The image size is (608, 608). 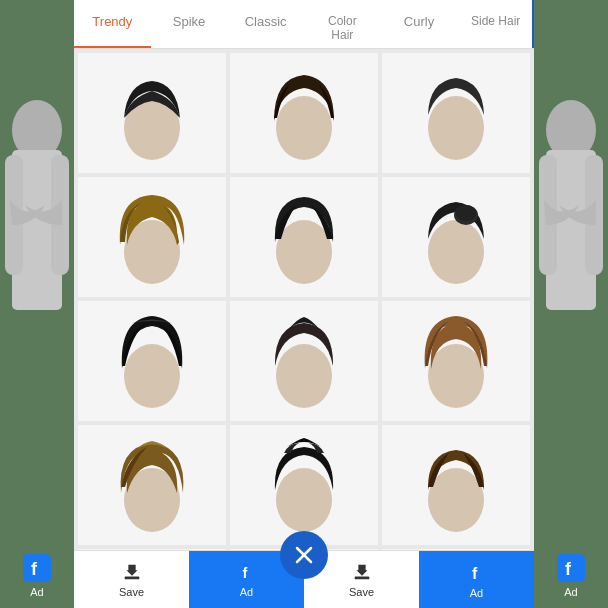 What do you see at coordinates (266, 28) in the screenshot?
I see `tab-classic: Classic` at bounding box center [266, 28].